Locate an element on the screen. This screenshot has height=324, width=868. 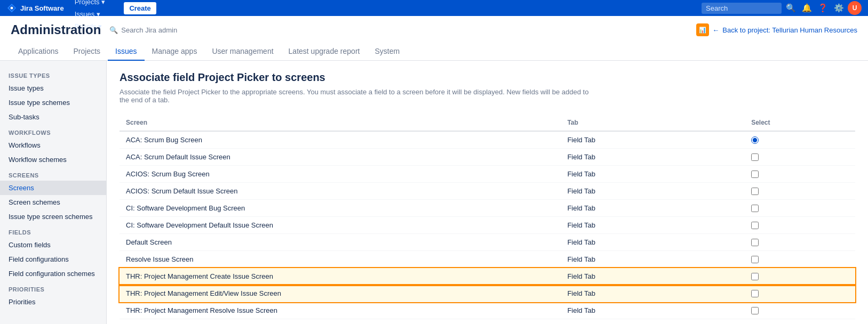
table-row: Default ScreenField Tab is located at coordinates (488, 242).